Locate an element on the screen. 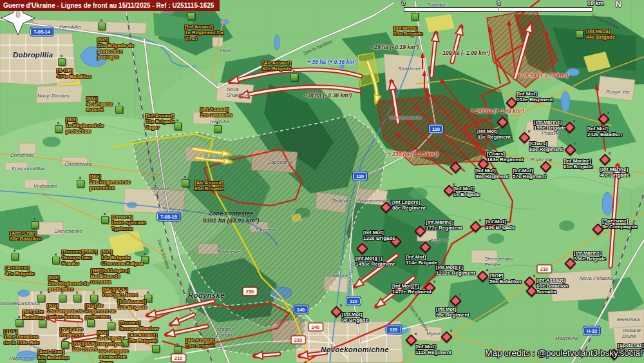 The width and height of the screenshot is (644, 363). road-shield: 120 is located at coordinates (394, 330).